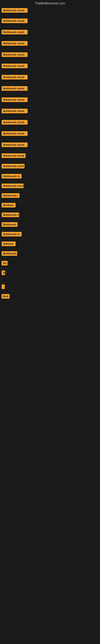 Image resolution: width=100 pixels, height=644 pixels. What do you see at coordinates (50, 264) in the screenshot?
I see `list-item: Bo` at bounding box center [50, 264].